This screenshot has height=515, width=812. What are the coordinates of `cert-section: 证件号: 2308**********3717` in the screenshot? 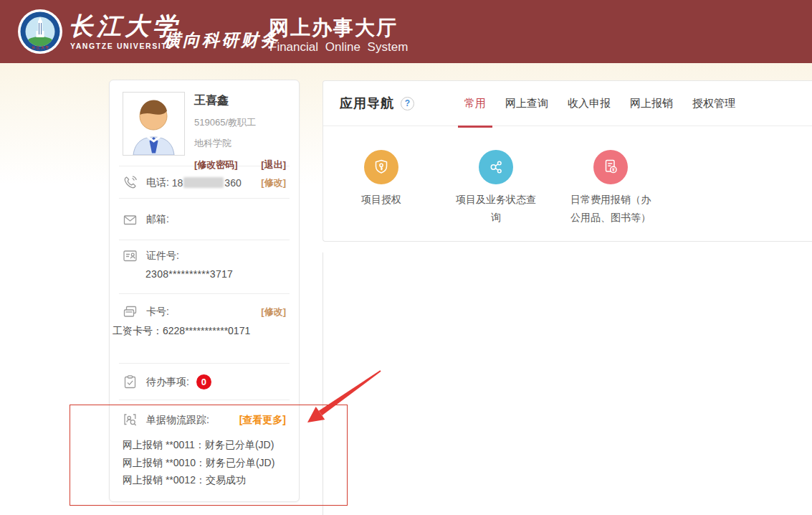 It's located at (204, 267).